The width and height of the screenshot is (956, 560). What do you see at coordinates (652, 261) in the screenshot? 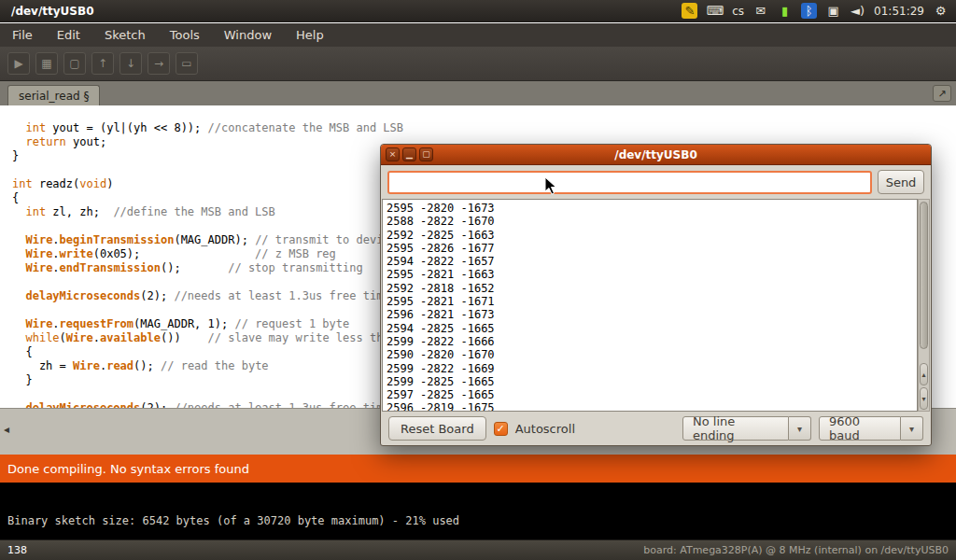
I see `serial-line: 2594 -2822 -1657` at bounding box center [652, 261].